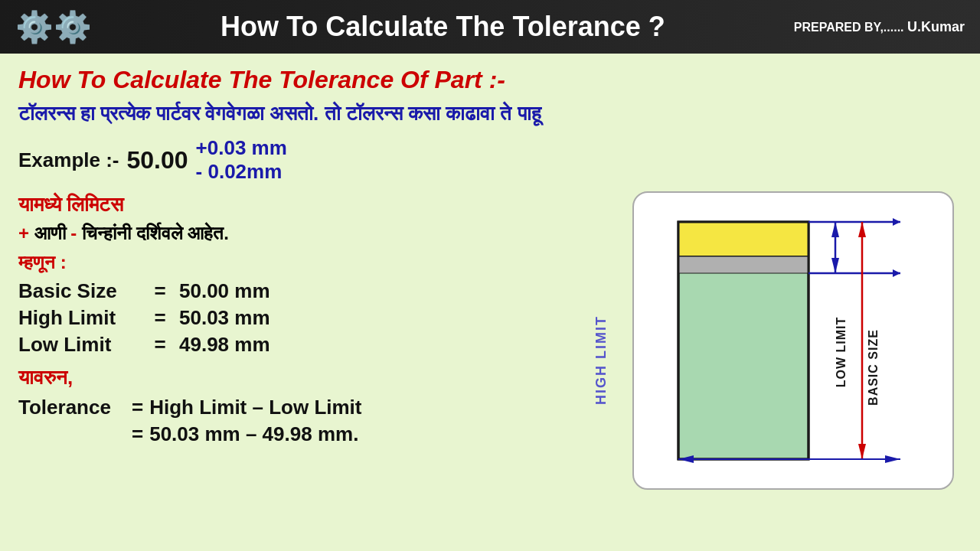 The width and height of the screenshot is (980, 551). What do you see at coordinates (314, 205) in the screenshot?
I see `limits-marathi: यामध्ये लिमिटस` at bounding box center [314, 205].